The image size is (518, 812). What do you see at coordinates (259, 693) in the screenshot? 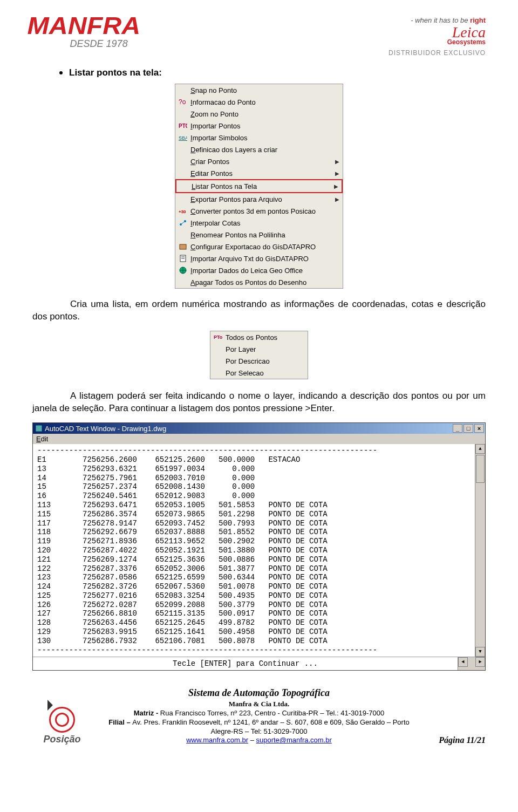
I see `system-name: Sistema de Automação Topográfica` at bounding box center [259, 693].